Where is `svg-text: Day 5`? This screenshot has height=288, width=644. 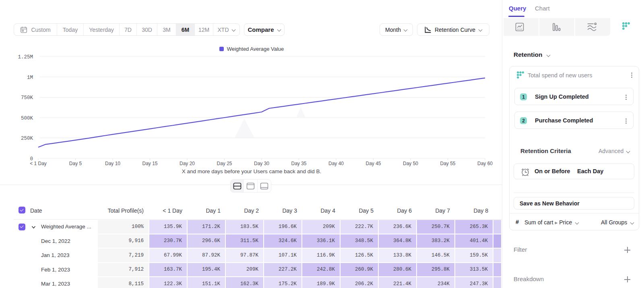 svg-text: Day 5 is located at coordinates (76, 164).